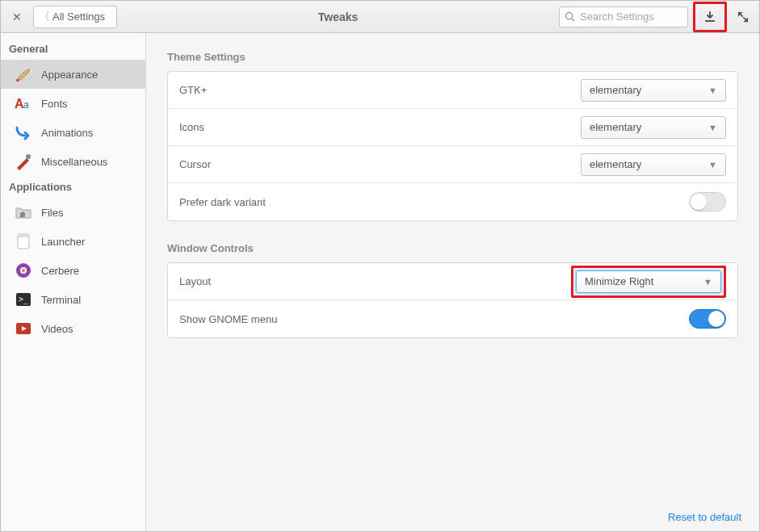  I want to click on close-icon: ✕, so click(17, 17).